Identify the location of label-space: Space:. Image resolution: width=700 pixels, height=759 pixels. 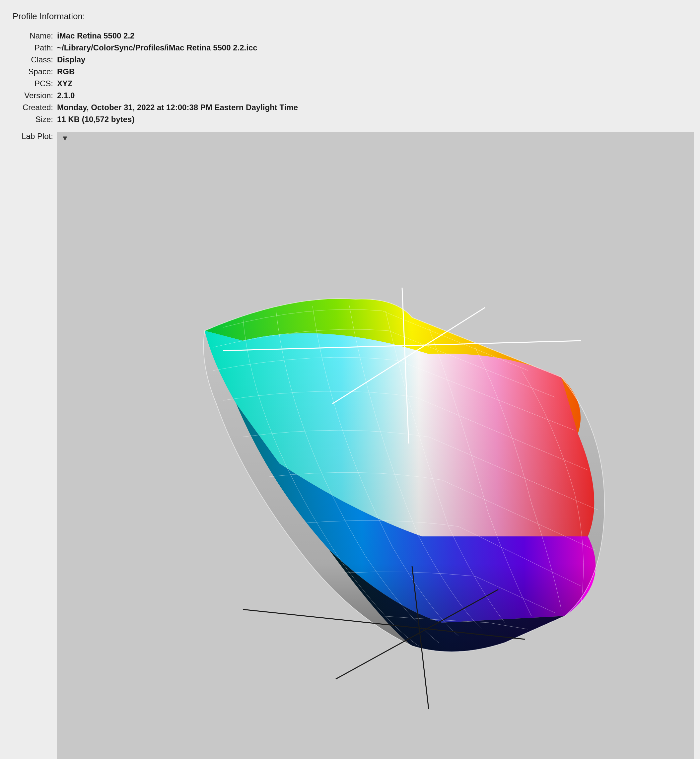
(32, 72).